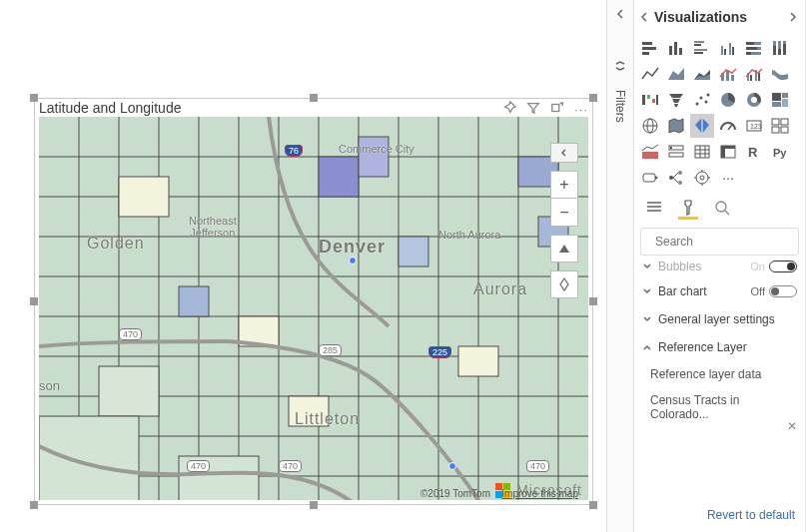  Describe the element at coordinates (676, 48) in the screenshot. I see `viz-stacked-column` at that location.